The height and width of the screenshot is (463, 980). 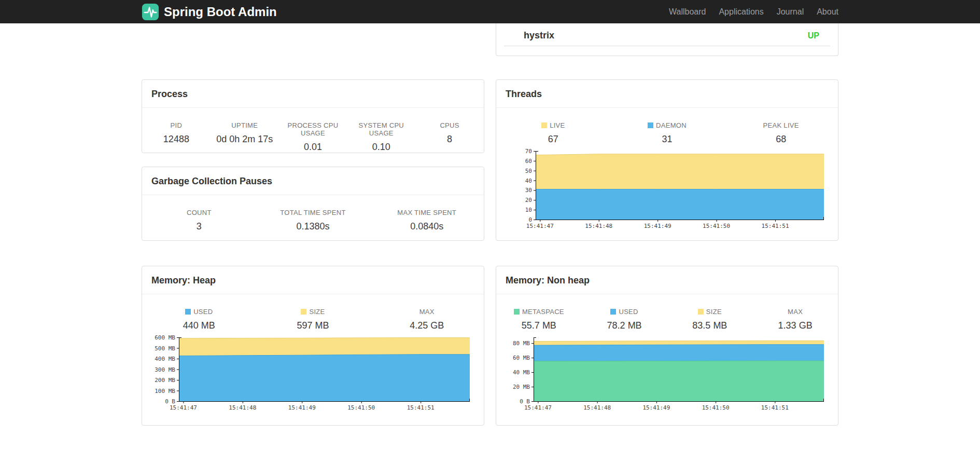 What do you see at coordinates (313, 39) in the screenshot?
I see `top-row-spacer` at bounding box center [313, 39].